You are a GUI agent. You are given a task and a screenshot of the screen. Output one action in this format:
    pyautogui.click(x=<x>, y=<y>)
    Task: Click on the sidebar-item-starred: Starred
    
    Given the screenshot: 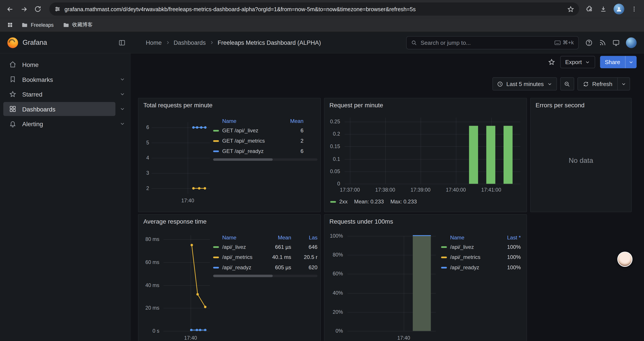 What is the action you would take?
    pyautogui.click(x=60, y=94)
    